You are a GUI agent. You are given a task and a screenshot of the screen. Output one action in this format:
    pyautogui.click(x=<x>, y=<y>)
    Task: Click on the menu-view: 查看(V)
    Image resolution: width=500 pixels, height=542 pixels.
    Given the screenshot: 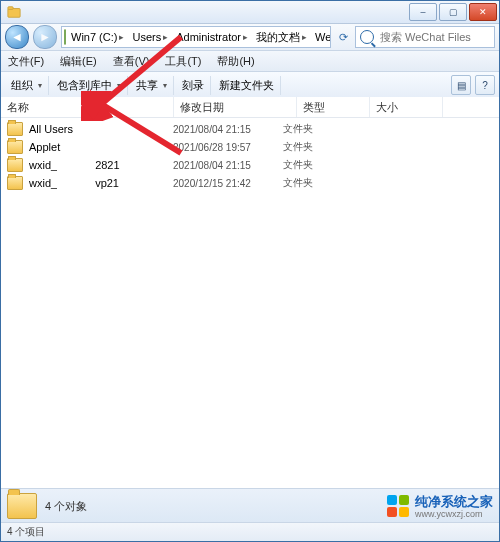 What is the action you would take?
    pyautogui.click(x=132, y=62)
    